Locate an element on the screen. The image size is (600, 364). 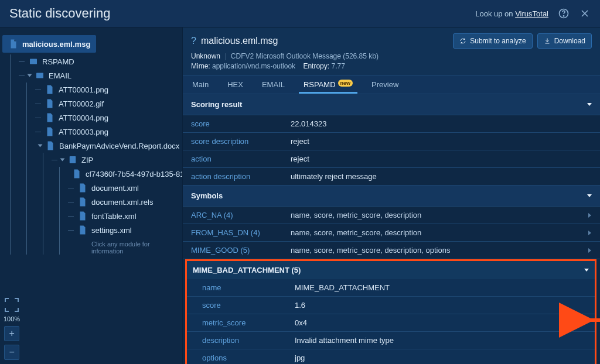
tree-zip-item: settings.xml is located at coordinates (125, 230).